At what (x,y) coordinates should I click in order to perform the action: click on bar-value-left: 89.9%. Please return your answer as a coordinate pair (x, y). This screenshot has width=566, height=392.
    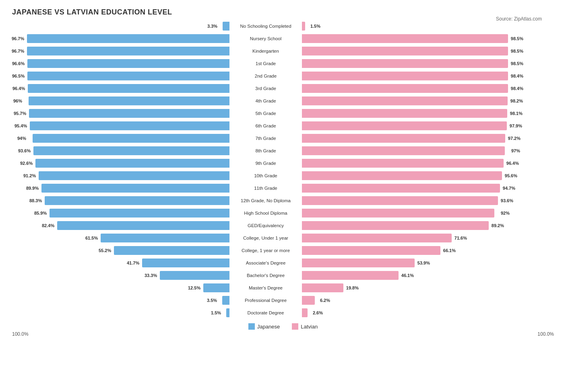
    Looking at the image, I should click on (32, 188).